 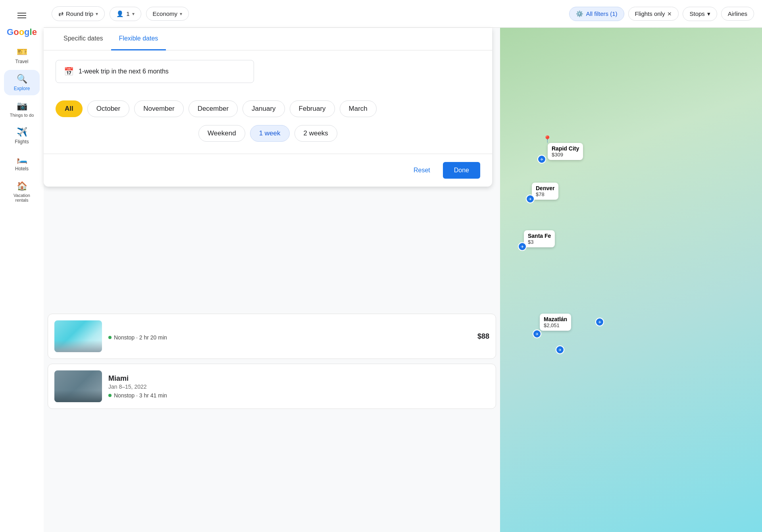 I want to click on round-trip-chevron: ▾, so click(x=97, y=14).